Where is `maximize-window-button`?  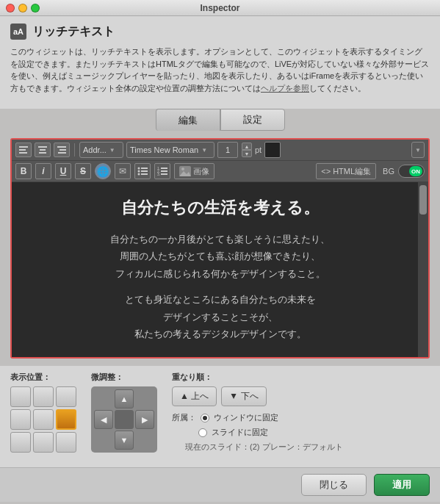 maximize-window-button is located at coordinates (35, 8).